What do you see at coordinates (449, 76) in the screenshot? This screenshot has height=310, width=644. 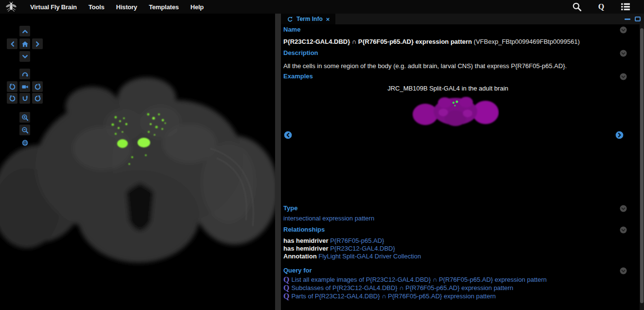 I see `examples-section-header: Examples` at bounding box center [449, 76].